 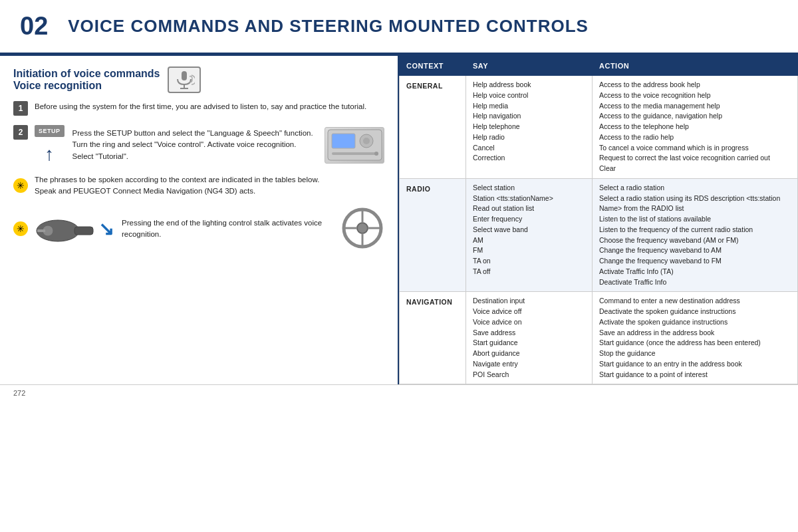 What do you see at coordinates (199, 145) in the screenshot?
I see `step-2-block: 2 SETUP ↑ Press the SETUP button and sel…` at bounding box center [199, 145].